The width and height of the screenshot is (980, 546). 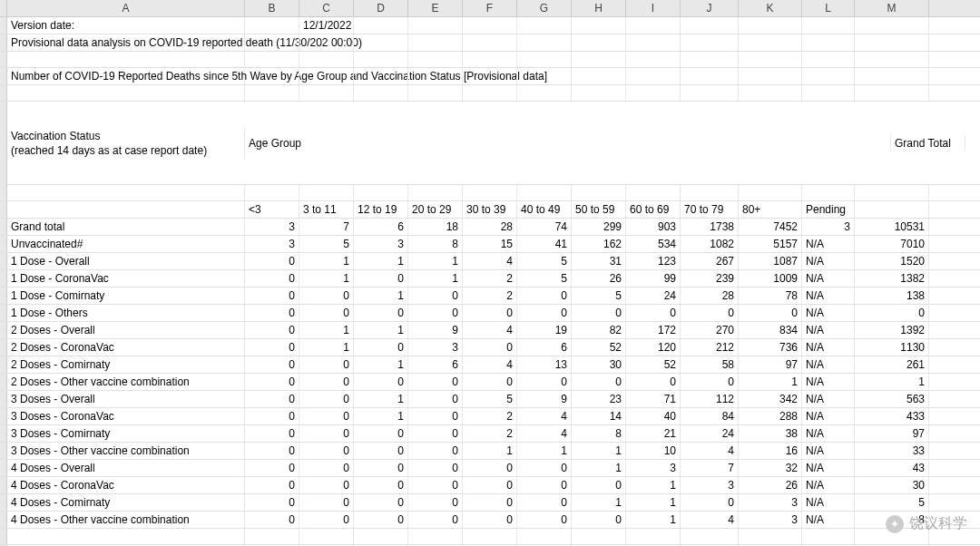 What do you see at coordinates (490, 227) in the screenshot?
I see `data-cell: 28` at bounding box center [490, 227].